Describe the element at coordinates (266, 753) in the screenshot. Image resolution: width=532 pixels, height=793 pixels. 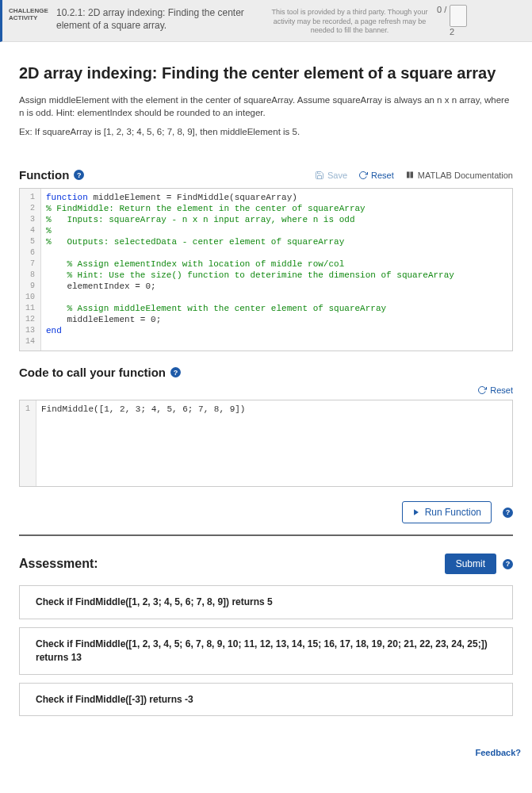
I see `feedback-link: Feedback?` at that location.